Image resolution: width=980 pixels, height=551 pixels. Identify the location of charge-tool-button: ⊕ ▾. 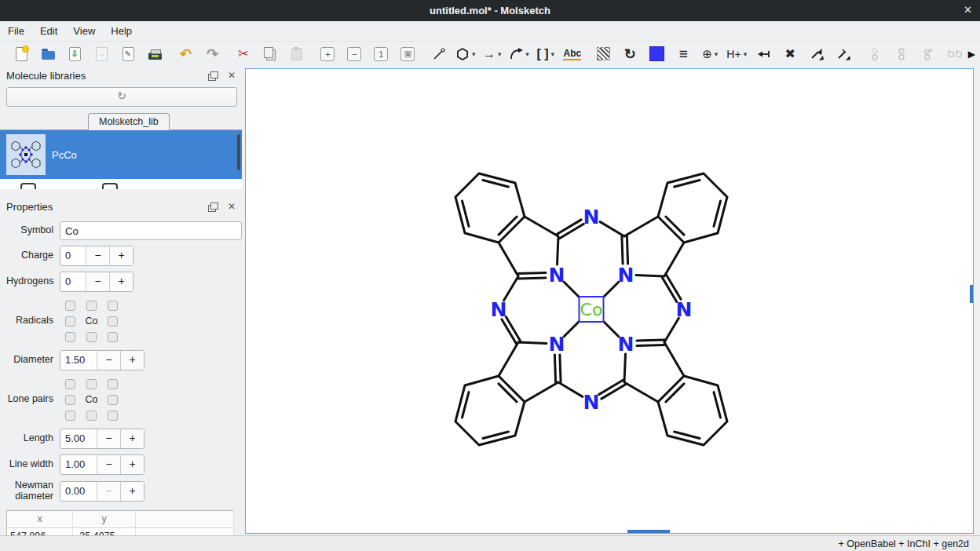
(710, 54).